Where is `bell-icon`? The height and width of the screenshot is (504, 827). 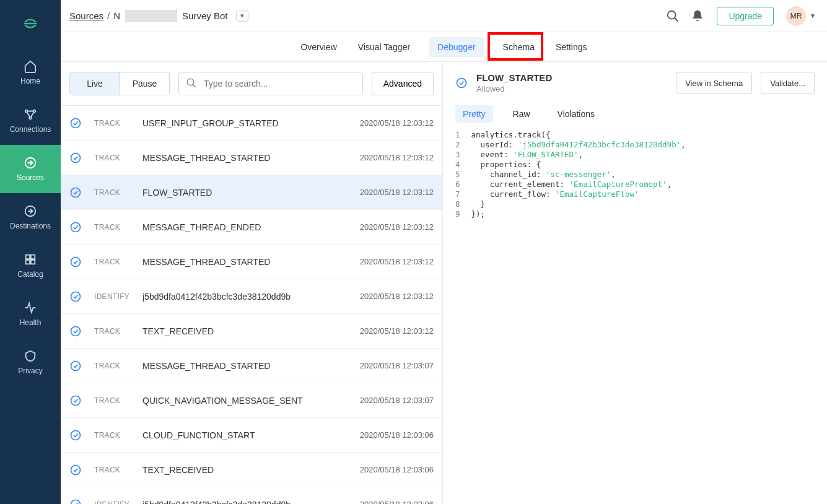 bell-icon is located at coordinates (698, 16).